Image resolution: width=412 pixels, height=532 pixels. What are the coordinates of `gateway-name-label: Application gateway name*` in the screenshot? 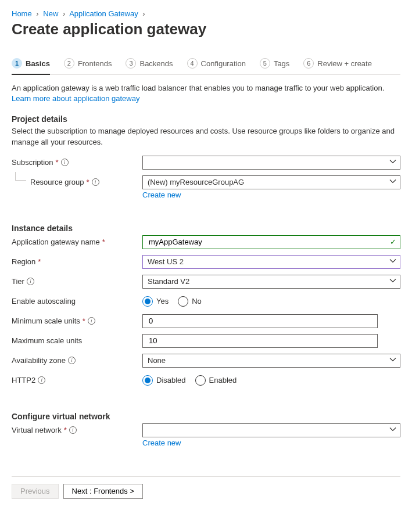 It's located at (77, 240).